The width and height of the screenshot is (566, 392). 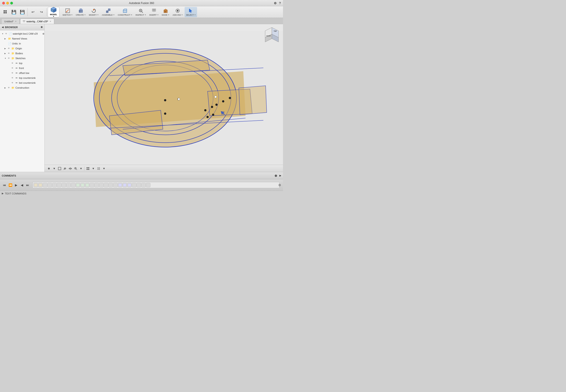 I want to click on tree-named-views: ▶ 📁 Named Views, so click(x=22, y=39).